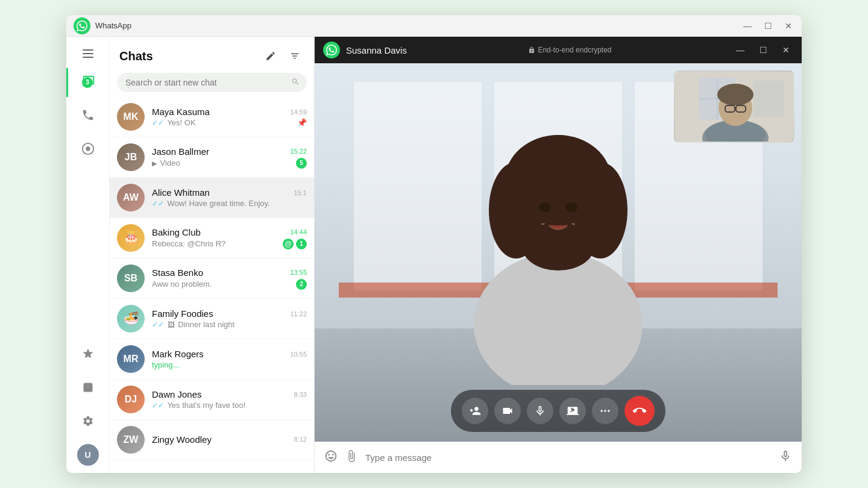  What do you see at coordinates (283, 56) in the screenshot?
I see `chat-header-actions` at bounding box center [283, 56].